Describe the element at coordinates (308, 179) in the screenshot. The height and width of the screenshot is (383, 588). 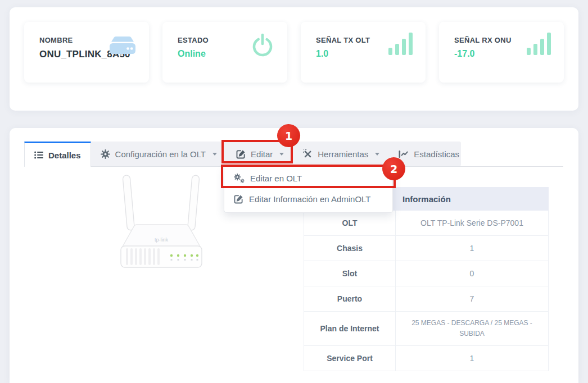
I see `dropdown-item-editar-en-olt: Editar en OLT` at that location.